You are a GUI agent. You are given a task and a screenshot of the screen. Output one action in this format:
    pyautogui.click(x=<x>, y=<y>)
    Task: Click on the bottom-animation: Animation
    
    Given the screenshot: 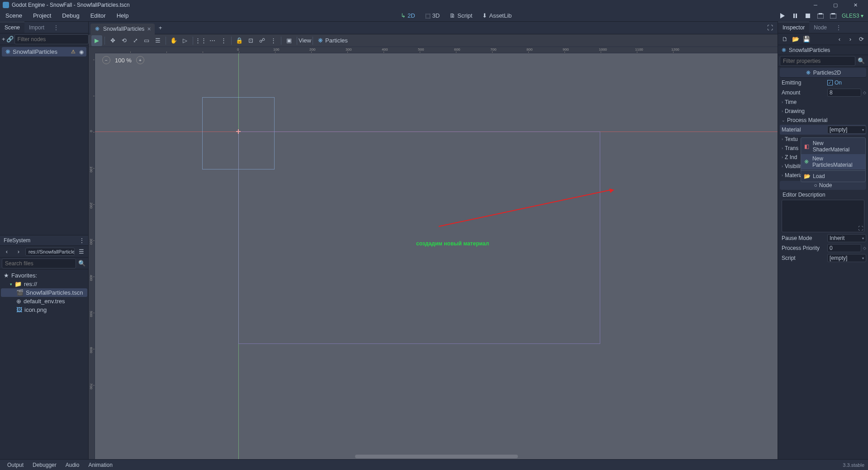 What is the action you would take?
    pyautogui.click(x=100, y=465)
    